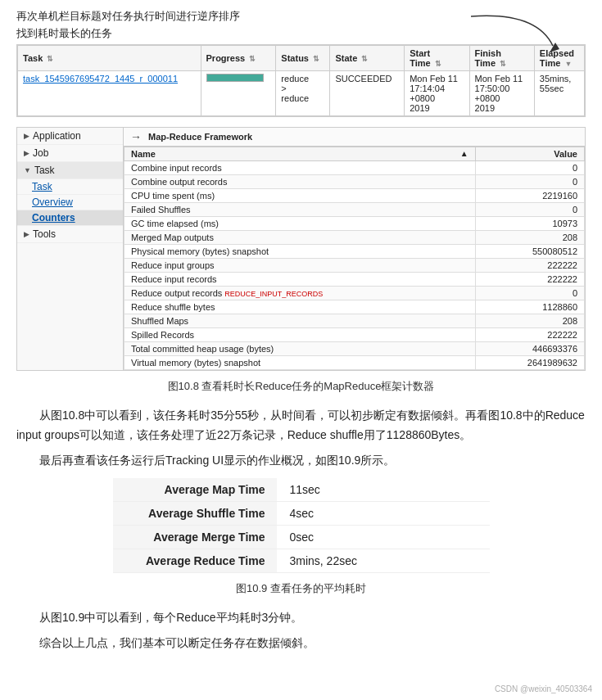 Image resolution: width=602 pixels, height=700 pixels. What do you see at coordinates (355, 167) in the screenshot?
I see `counter-row: Combine input records0` at bounding box center [355, 167].